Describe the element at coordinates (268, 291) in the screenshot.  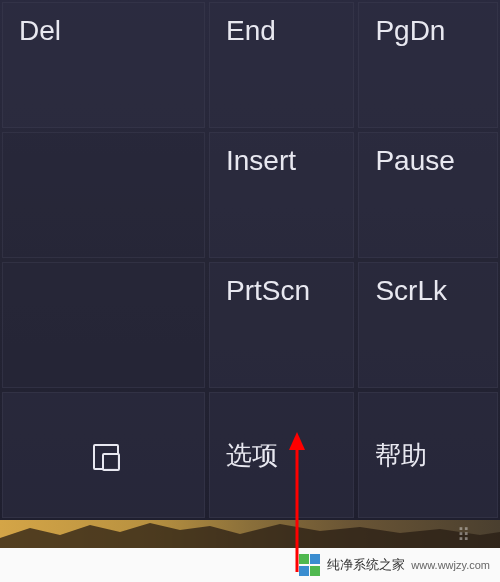
I see `key-label: PrtScn` at that location.